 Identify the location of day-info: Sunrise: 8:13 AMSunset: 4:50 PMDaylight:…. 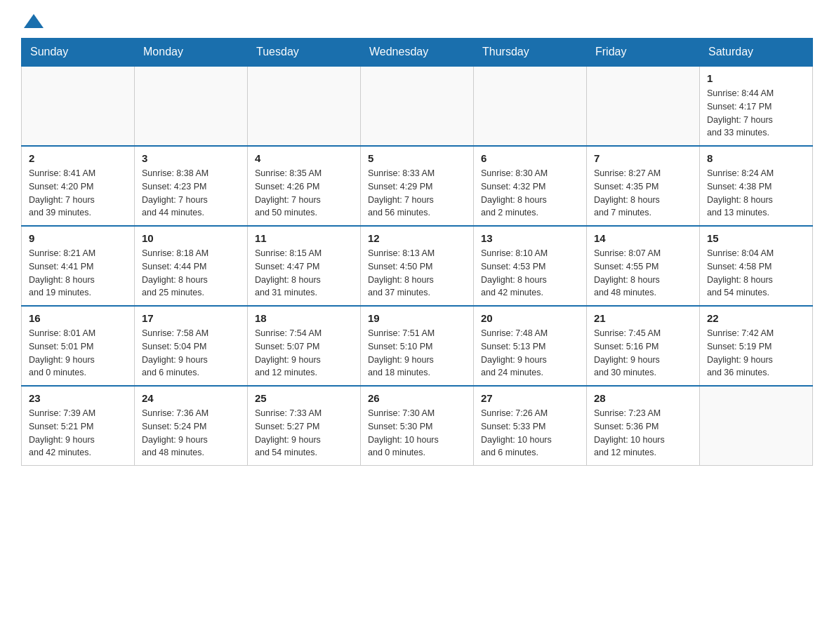
(417, 274).